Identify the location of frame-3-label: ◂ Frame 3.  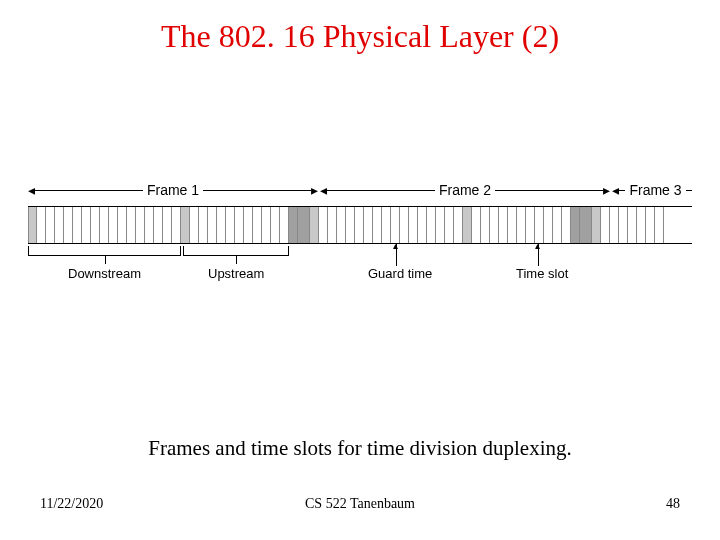
(652, 190).